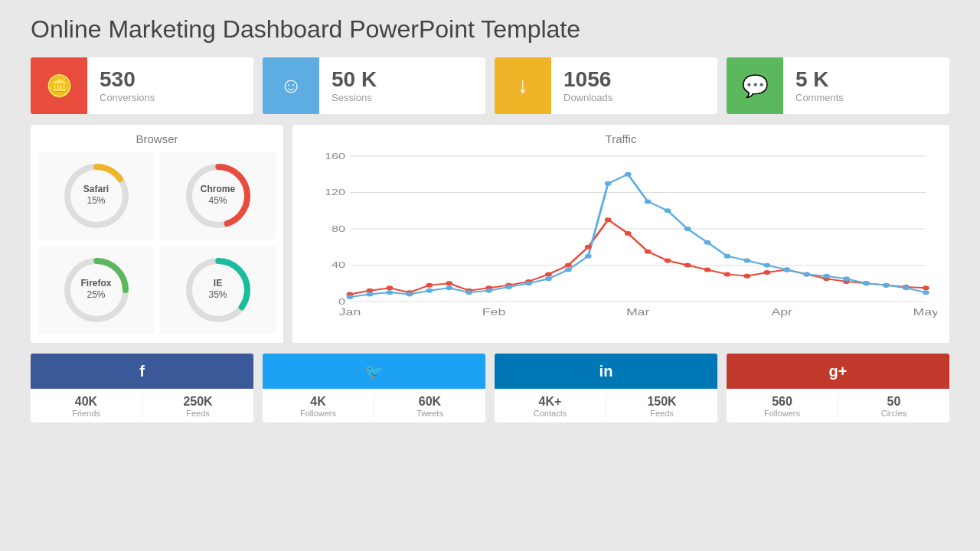 This screenshot has width=980, height=551. What do you see at coordinates (606, 388) in the screenshot?
I see `social-card-linkedin: in 4K+ Contacts 150K Feeds` at bounding box center [606, 388].